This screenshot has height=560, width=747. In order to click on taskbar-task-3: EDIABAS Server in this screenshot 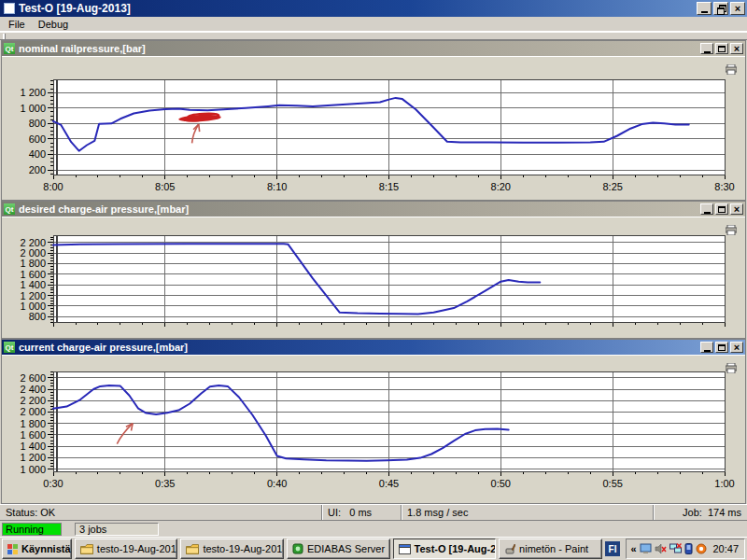, I will do `click(338, 549)`.